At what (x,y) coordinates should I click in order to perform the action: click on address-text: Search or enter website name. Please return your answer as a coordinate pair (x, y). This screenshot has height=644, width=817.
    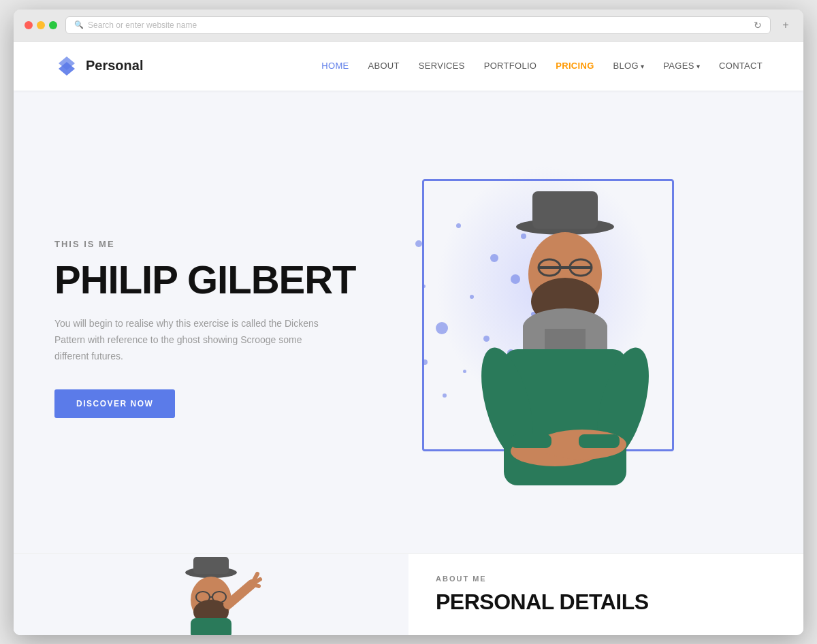
    Looking at the image, I should click on (142, 25).